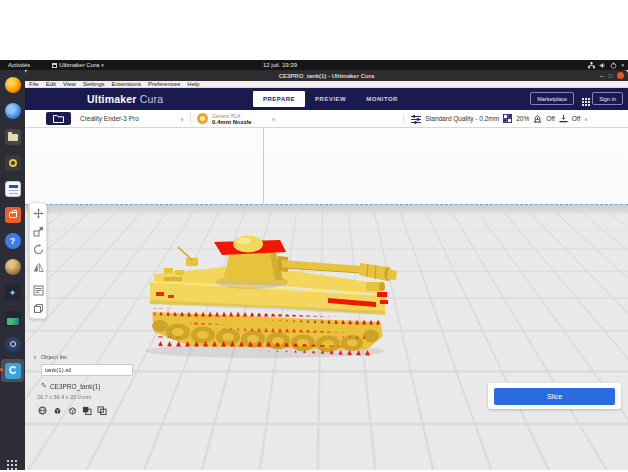 This screenshot has width=628, height=472. What do you see at coordinates (622, 65) in the screenshot?
I see `tray-caret-icon: ▾` at bounding box center [622, 65].